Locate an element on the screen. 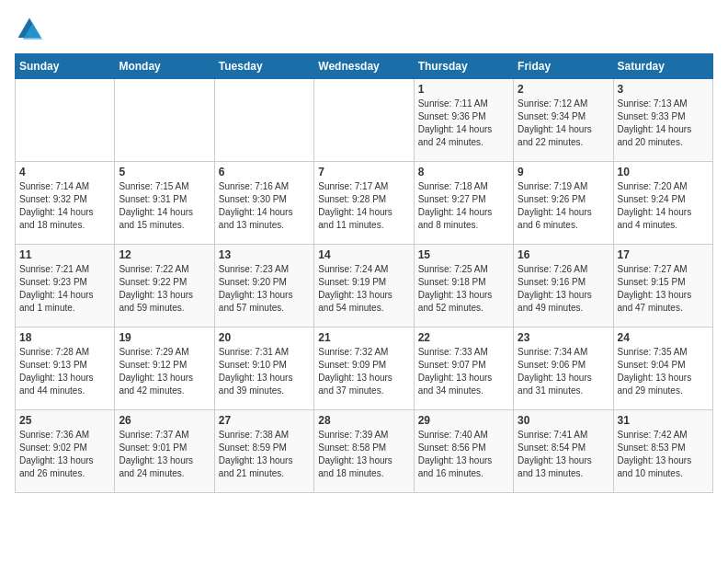  column-header-wednesday: Wednesday is located at coordinates (364, 66).